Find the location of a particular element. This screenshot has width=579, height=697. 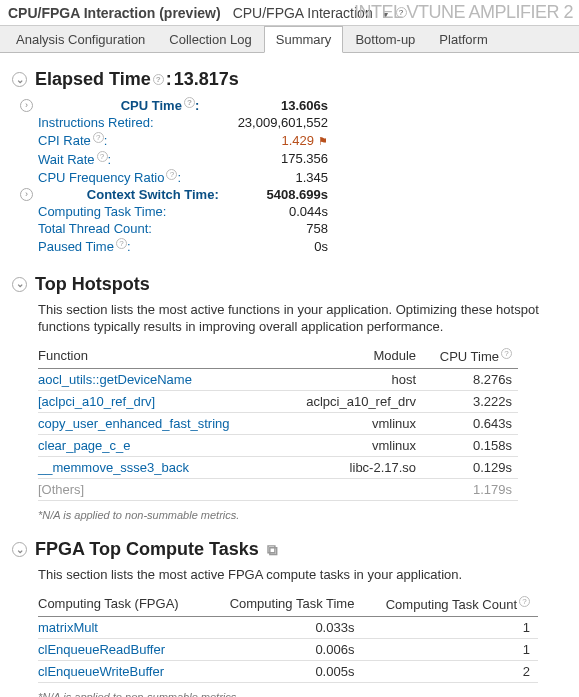

module-cell: aclpci_a10_ref_drv is located at coordinates (351, 402).